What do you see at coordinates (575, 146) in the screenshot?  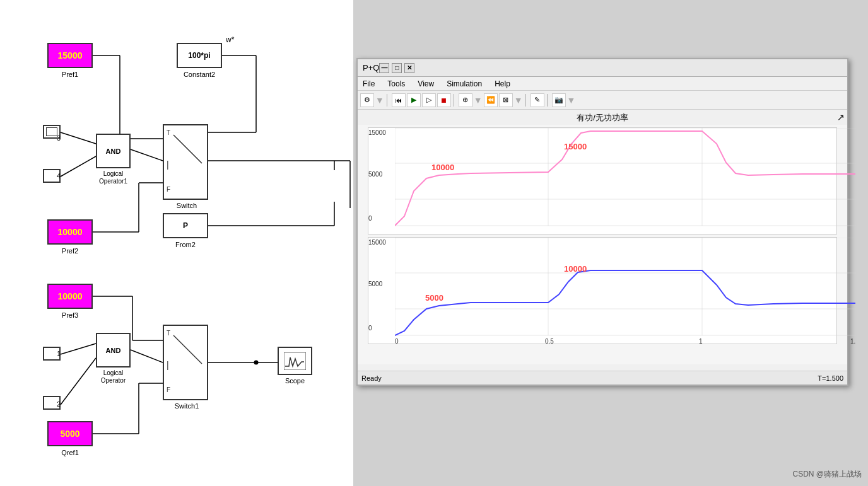 I see `chart1-annotation-15000: 15000` at bounding box center [575, 146].